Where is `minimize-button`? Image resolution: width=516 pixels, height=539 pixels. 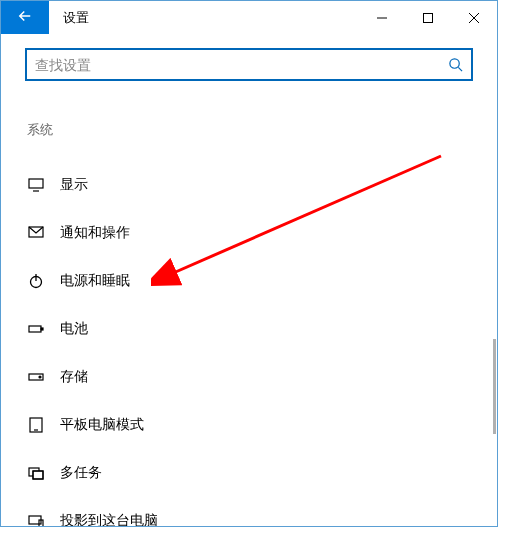 minimize-button is located at coordinates (382, 18).